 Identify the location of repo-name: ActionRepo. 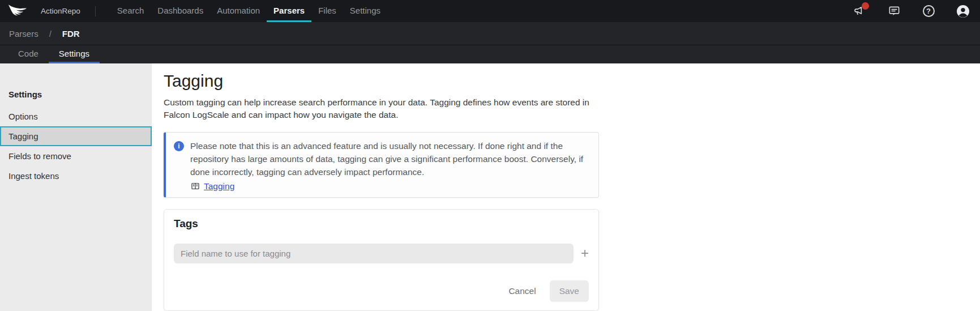
(61, 11).